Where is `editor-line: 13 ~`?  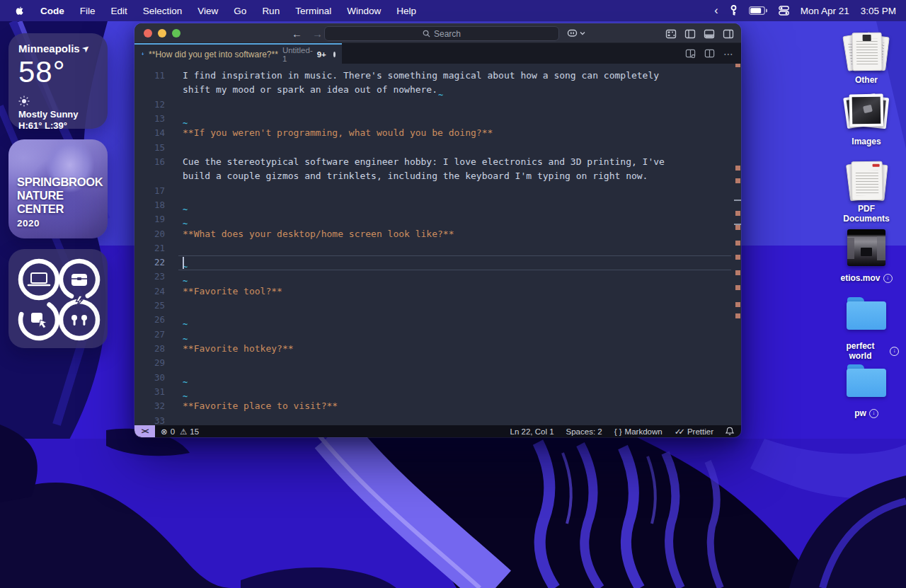
editor-line: 13 ~ is located at coordinates (435, 119).